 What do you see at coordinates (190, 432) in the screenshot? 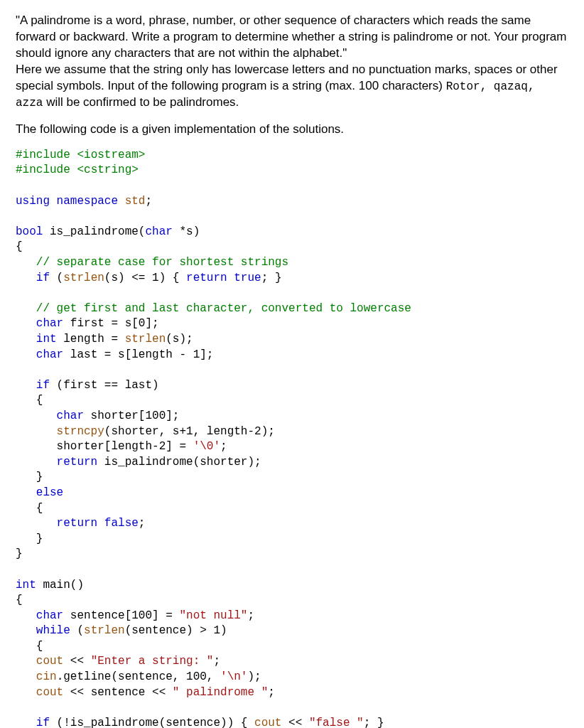
I see `stmt: (shorter, s+1, length-2);` at bounding box center [190, 432].